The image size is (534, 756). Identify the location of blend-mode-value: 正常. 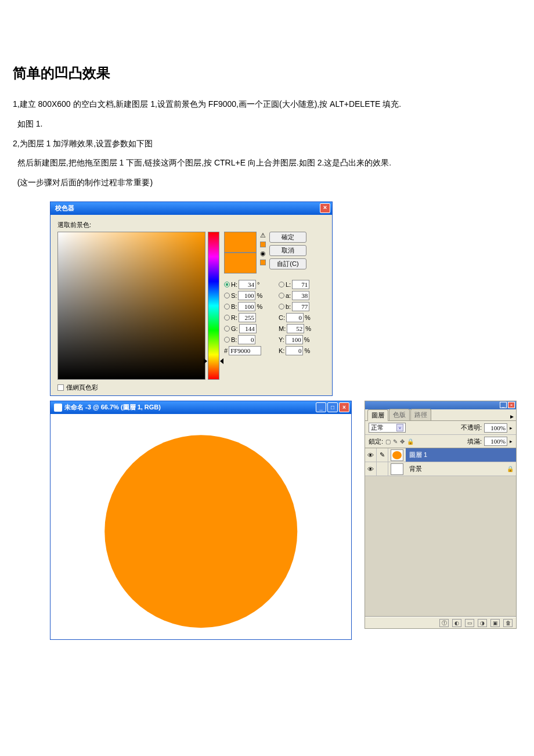
(377, 427).